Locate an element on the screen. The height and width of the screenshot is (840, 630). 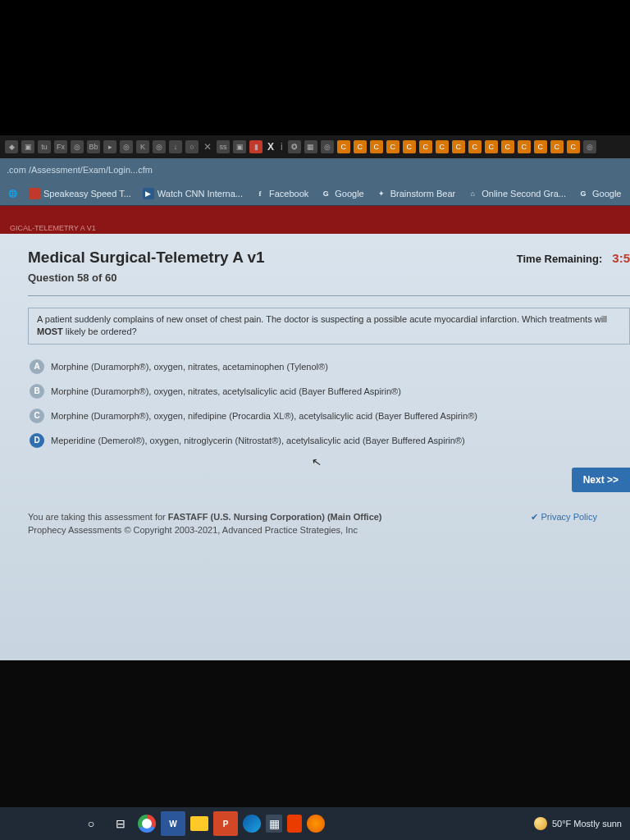
chrome-icon is located at coordinates (147, 824).